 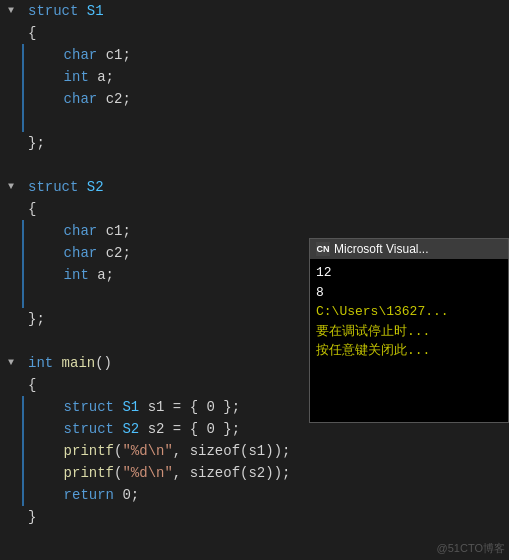 What do you see at coordinates (254, 143) in the screenshot?
I see `line-row: };` at bounding box center [254, 143].